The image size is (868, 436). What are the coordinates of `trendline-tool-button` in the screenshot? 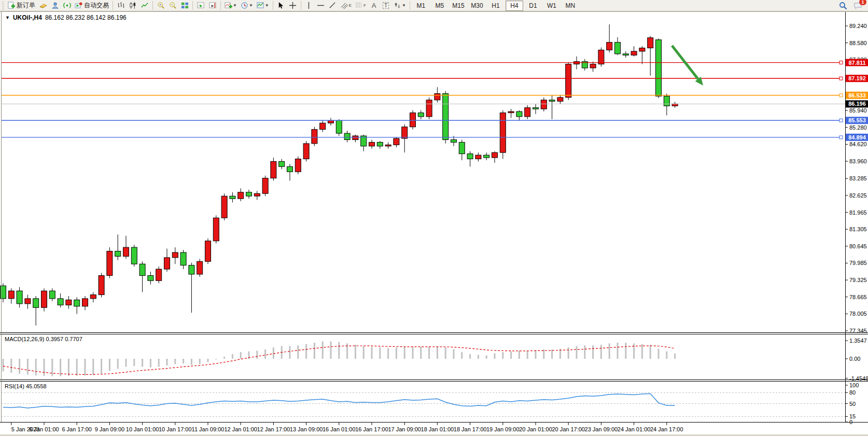 It's located at (333, 6).